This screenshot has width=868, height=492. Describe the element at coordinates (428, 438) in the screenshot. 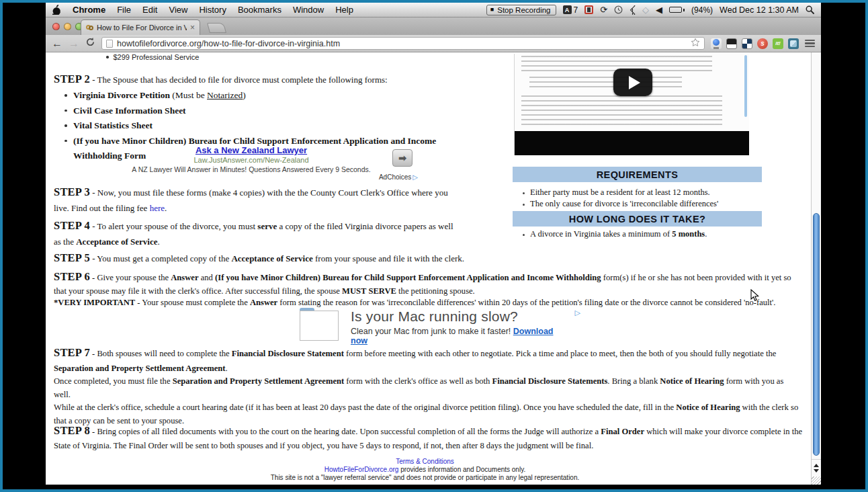

I see `step8-section: STEP 8 - Bring copies of all filed docum…` at that location.